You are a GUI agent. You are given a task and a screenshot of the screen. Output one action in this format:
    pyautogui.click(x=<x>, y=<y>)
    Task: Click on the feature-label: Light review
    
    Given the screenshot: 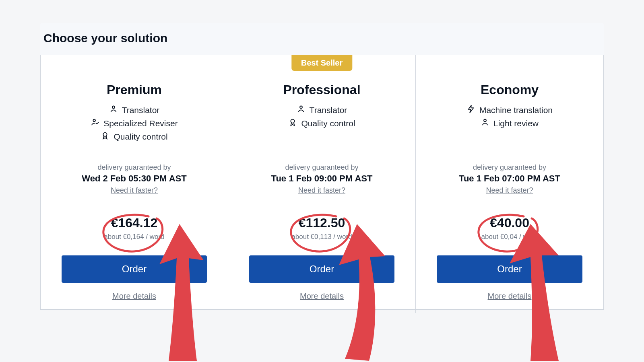 What is the action you would take?
    pyautogui.click(x=516, y=123)
    